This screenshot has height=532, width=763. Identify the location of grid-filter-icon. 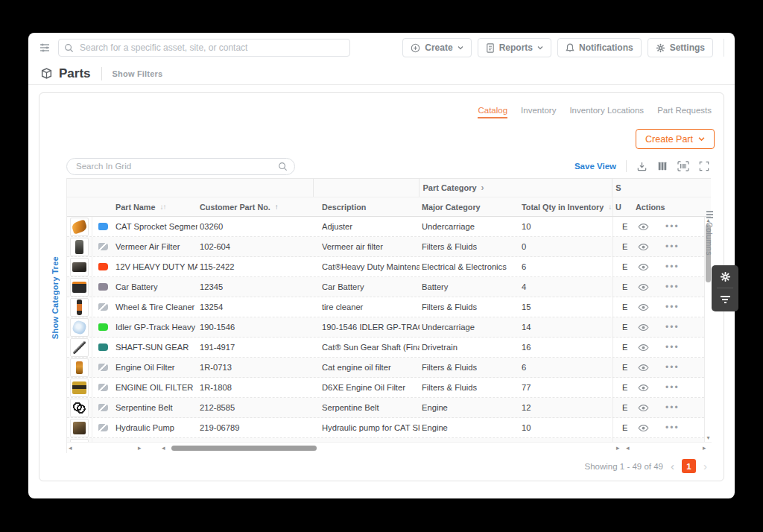
(725, 300).